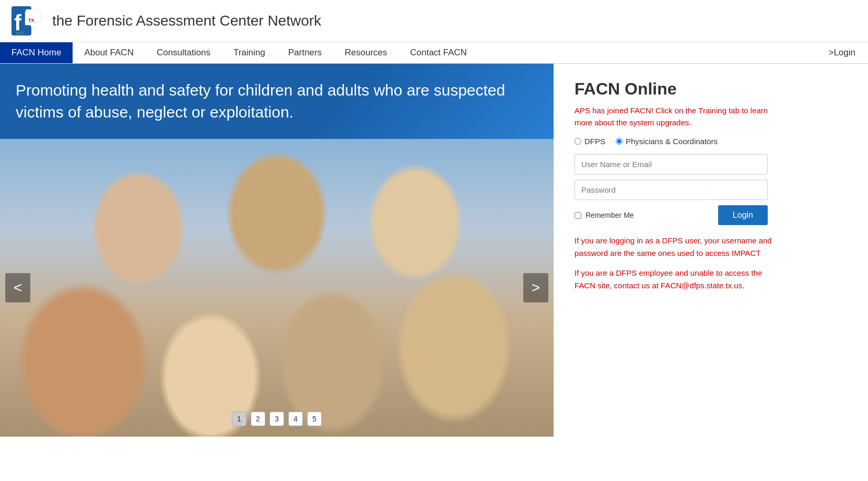  What do you see at coordinates (439, 53) in the screenshot?
I see `nav-item-contact: Contact FACN` at bounding box center [439, 53].